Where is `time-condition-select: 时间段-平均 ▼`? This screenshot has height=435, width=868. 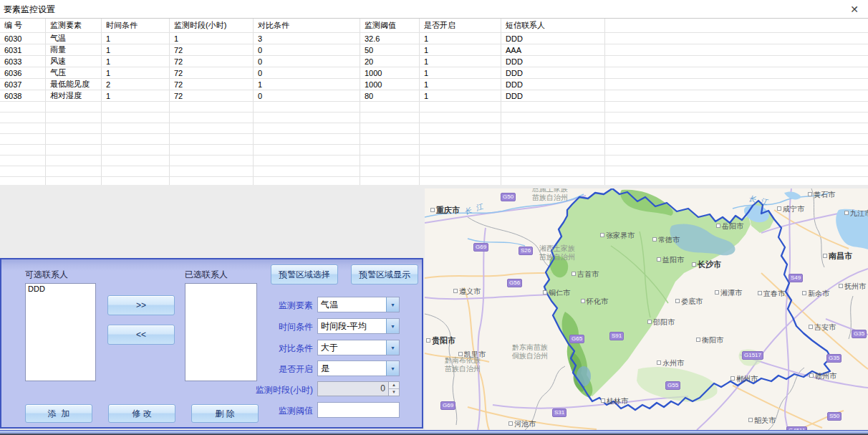 time-condition-select: 时间段-平均 ▼ is located at coordinates (358, 326).